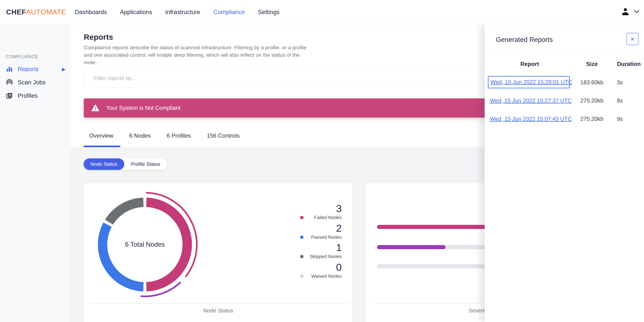  What do you see at coordinates (183, 12) in the screenshot?
I see `nav-item-infrastructure: Infrastructure` at bounding box center [183, 12].